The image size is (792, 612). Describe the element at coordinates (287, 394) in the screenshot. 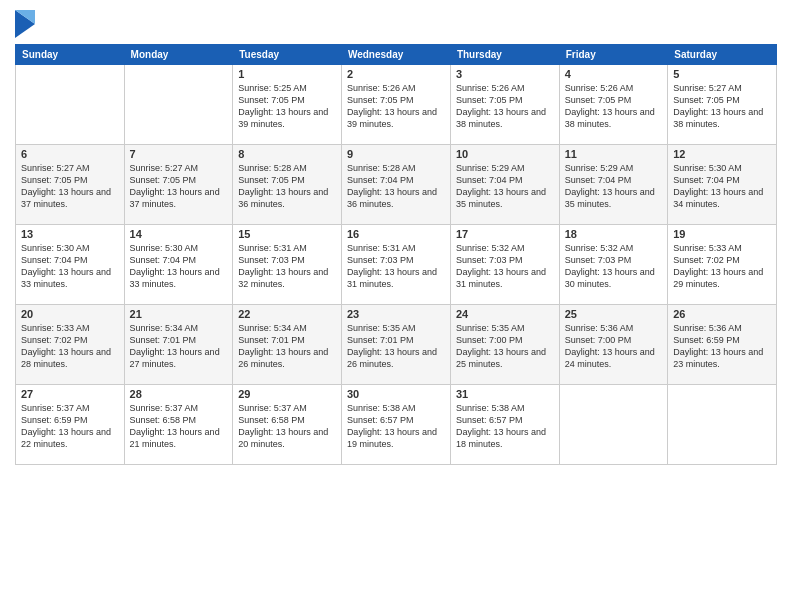

I see `day-number: 29` at that location.